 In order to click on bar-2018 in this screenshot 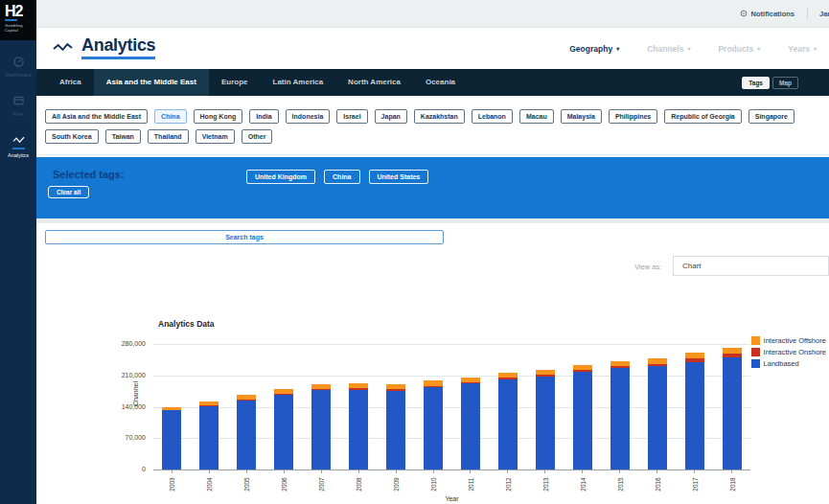, I will do `click(732, 408)`.